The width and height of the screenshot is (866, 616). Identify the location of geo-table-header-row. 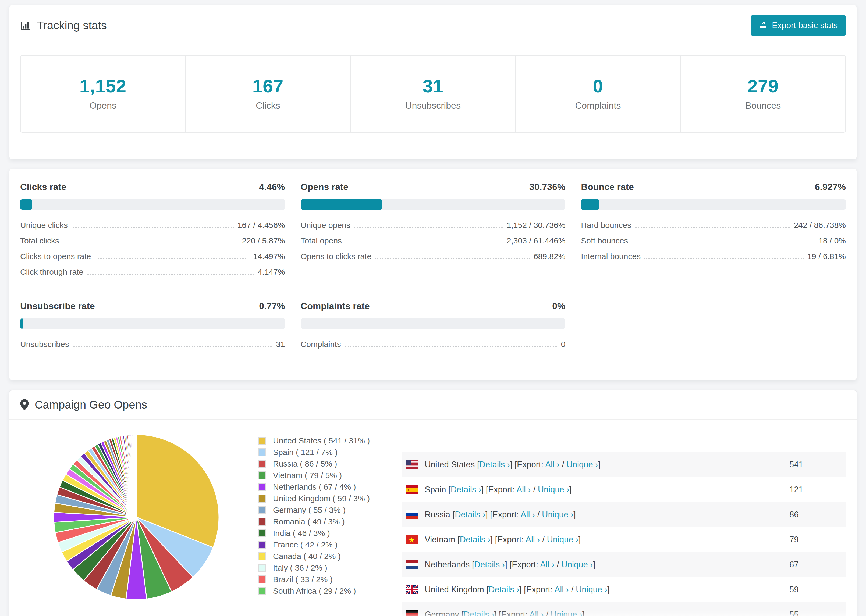
(624, 442).